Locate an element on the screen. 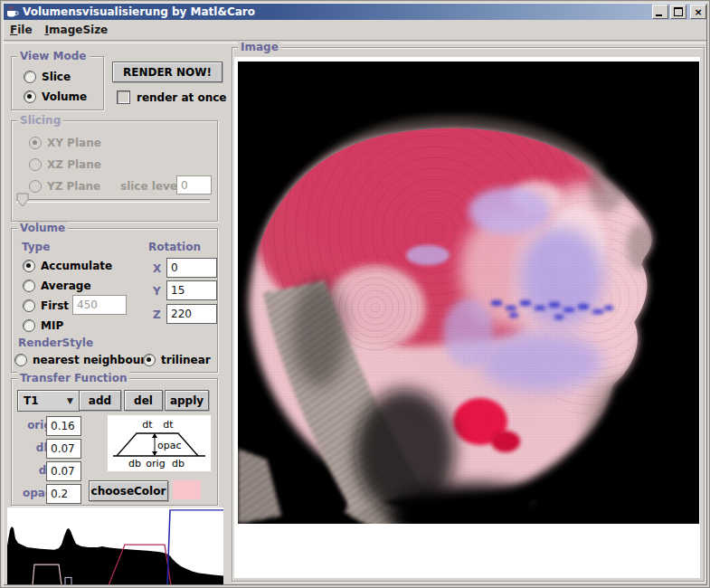 This screenshot has height=588, width=710. opac-field is located at coordinates (63, 494).